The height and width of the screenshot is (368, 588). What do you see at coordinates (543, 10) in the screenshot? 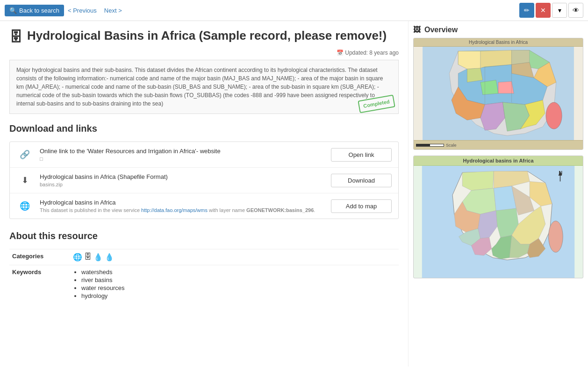
I see `delete-button: ✕` at bounding box center [543, 10].